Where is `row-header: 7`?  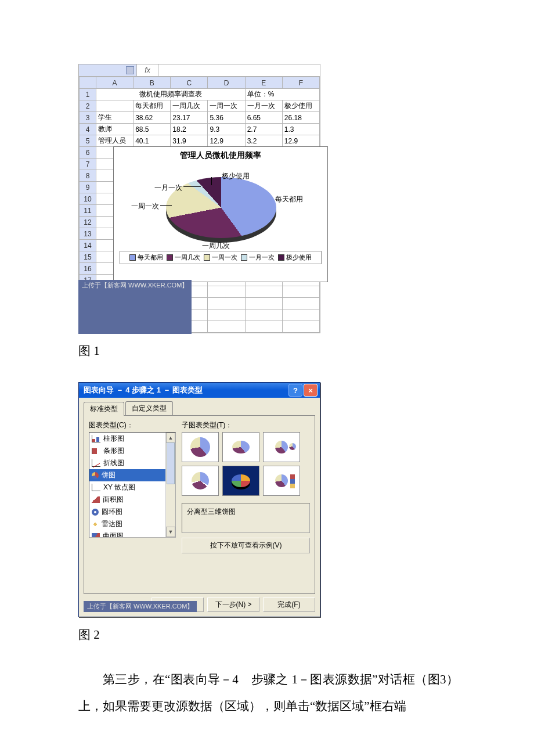
row-header: 7 is located at coordinates (88, 164).